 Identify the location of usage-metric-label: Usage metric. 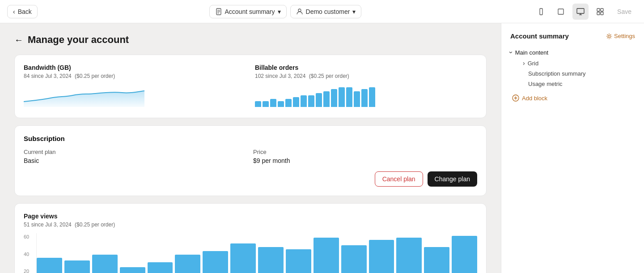
(546, 84).